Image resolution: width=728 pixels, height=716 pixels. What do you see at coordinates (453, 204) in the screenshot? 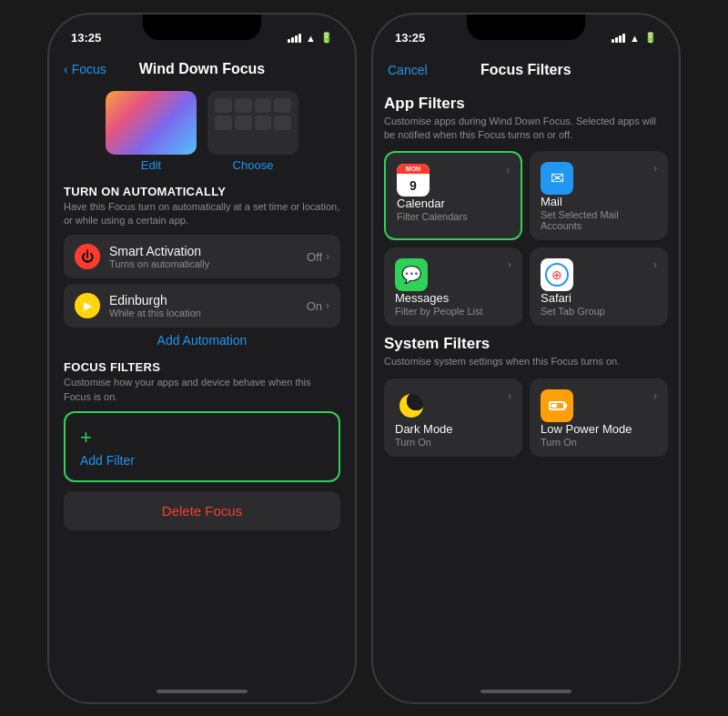
I see `calendar-filter-title: Calendar` at bounding box center [453, 204].